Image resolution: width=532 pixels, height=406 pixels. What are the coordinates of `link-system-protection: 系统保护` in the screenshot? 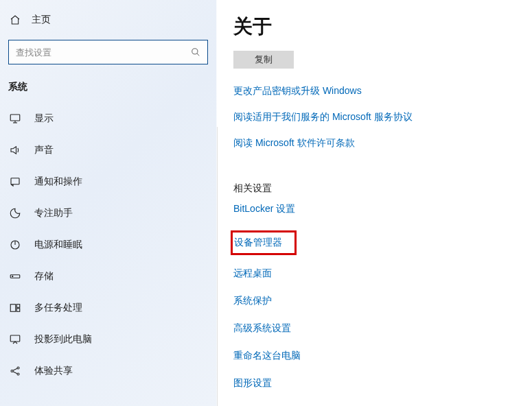 It's located at (375, 301).